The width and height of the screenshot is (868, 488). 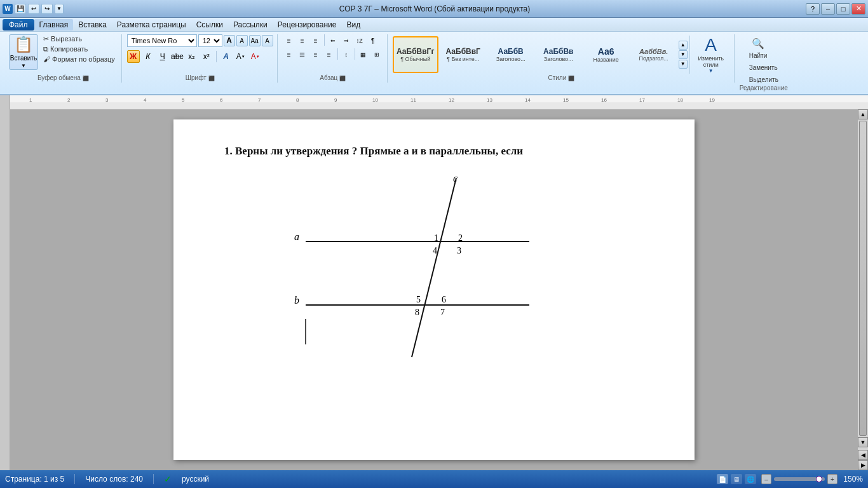 What do you see at coordinates (606, 55) in the screenshot?
I see `style-title: Аа6 Название` at bounding box center [606, 55].